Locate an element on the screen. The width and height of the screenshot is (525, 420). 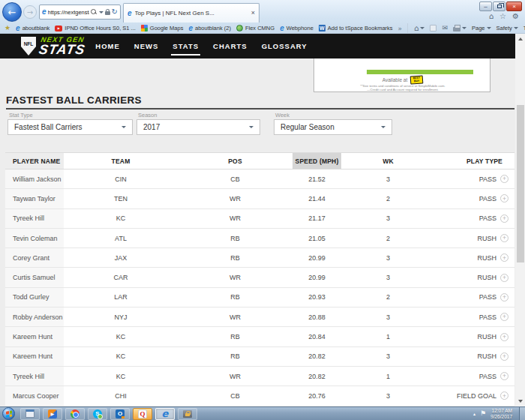
table-row: Tevin Coleman ATL RB 21.05 2 RUSH + is located at coordinates (260, 238).